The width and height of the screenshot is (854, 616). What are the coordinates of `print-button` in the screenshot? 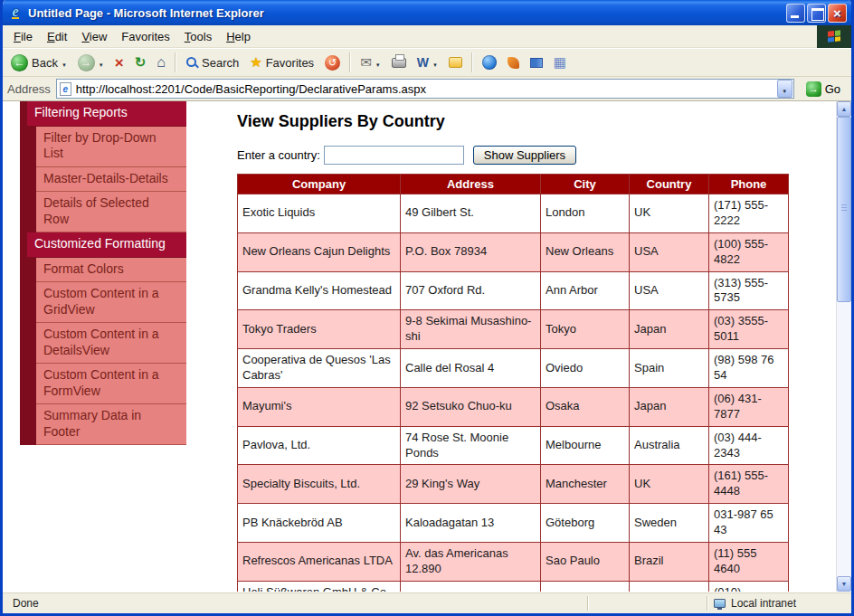 It's located at (399, 63).